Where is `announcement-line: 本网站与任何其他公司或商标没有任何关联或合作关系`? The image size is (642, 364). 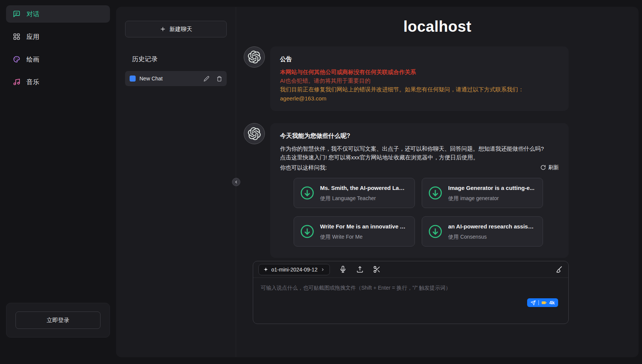
announcement-line: 本网站与任何其他公司或商标没有任何关联或合作关系 is located at coordinates (419, 72).